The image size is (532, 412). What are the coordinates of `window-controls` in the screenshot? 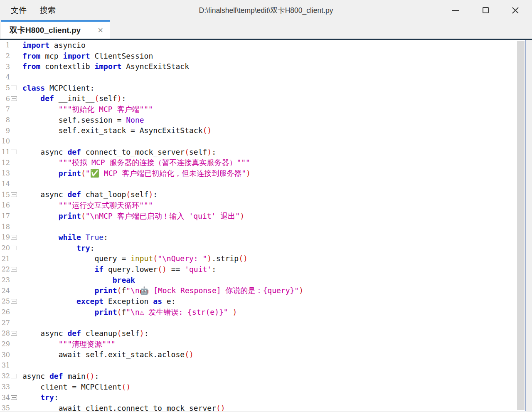 It's located at (490, 10).